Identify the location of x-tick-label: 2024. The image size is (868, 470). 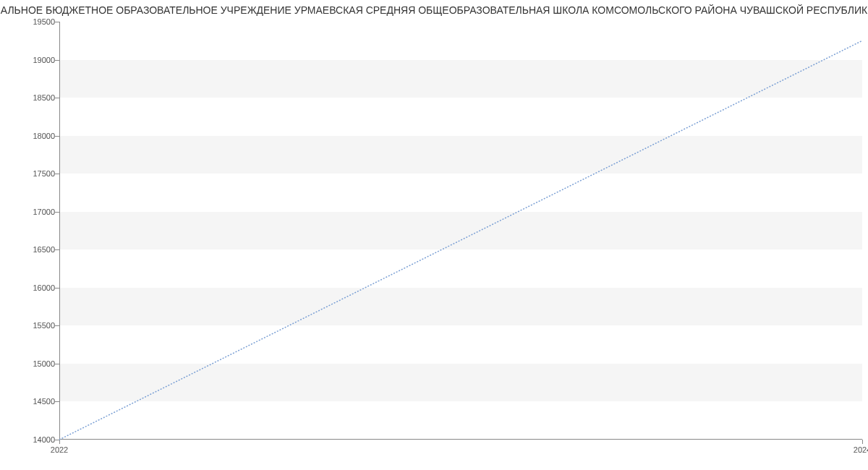
(861, 450).